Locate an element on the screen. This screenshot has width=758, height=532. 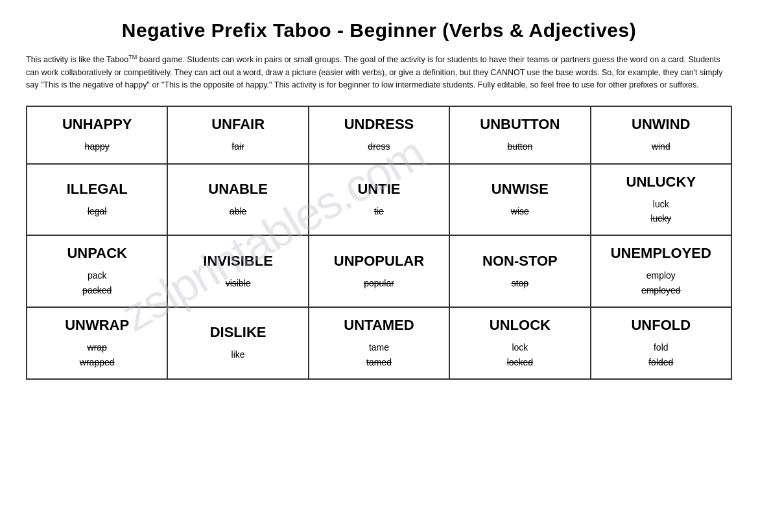
card-taboo-word: lock is located at coordinates (520, 347).